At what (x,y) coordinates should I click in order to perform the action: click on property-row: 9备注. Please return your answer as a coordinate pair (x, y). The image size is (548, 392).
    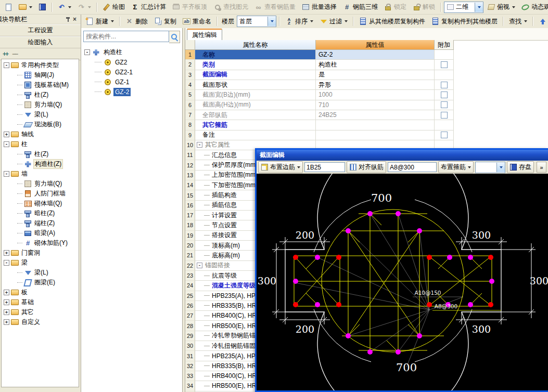
    Looking at the image, I should click on (366, 135).